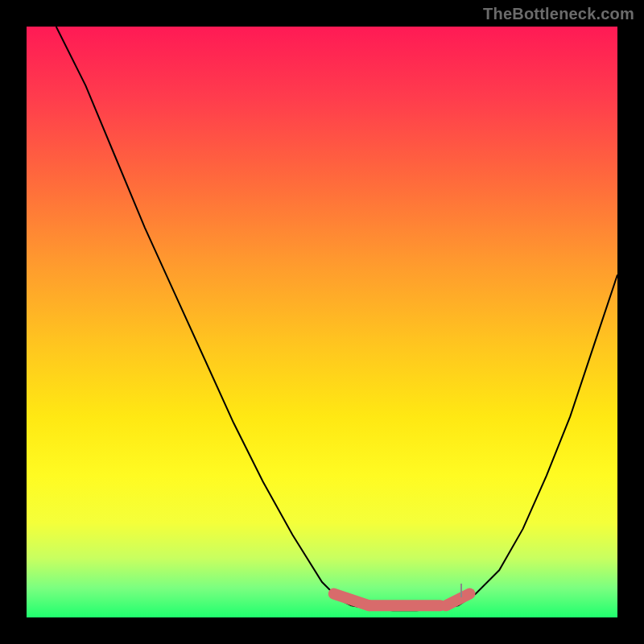 The height and width of the screenshot is (644, 644). What do you see at coordinates (402, 601) in the screenshot?
I see `highlight-group` at bounding box center [402, 601].